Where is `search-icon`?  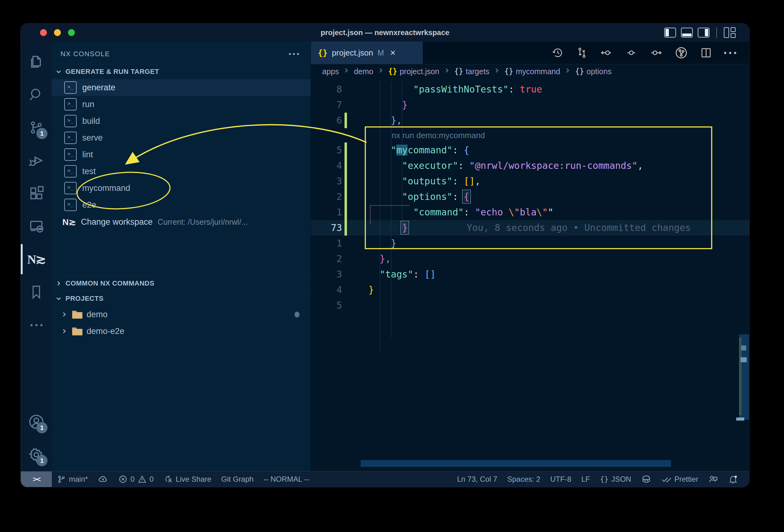
search-icon is located at coordinates (36, 95).